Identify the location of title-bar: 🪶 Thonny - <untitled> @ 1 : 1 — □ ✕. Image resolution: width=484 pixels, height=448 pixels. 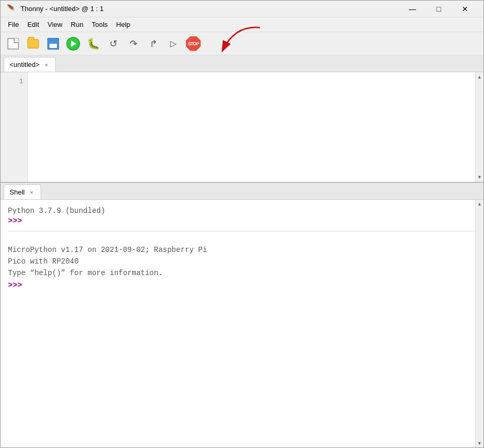
(242, 9).